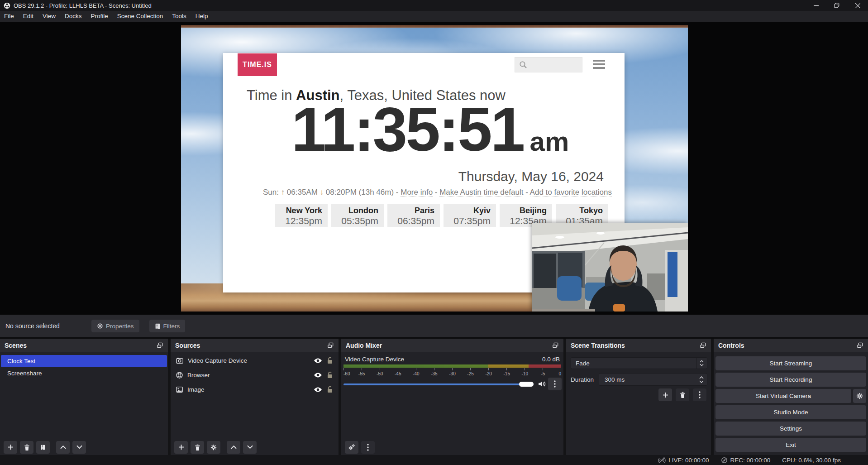  I want to click on clock-meridiem: am, so click(549, 141).